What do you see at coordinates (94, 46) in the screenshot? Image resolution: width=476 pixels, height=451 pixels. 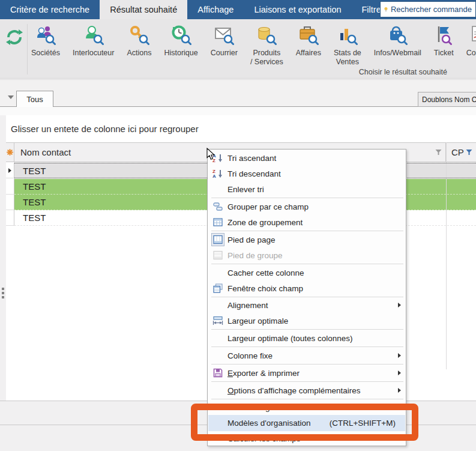 I see `ribbon-button-interlocuteur: Interlocuteur` at bounding box center [94, 46].